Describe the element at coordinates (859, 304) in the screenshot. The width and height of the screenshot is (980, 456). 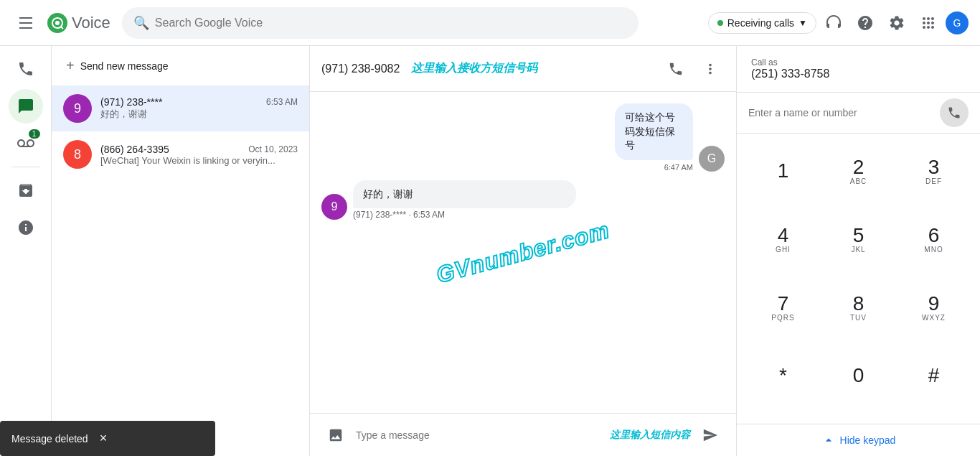
I see `dialpad-digit: 8` at that location.